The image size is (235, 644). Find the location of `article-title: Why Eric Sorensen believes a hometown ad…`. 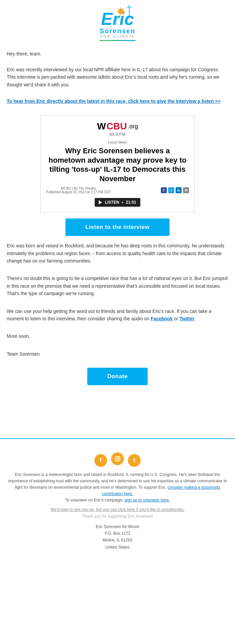

article-title: Why Eric Sorensen believes a hometown ad… is located at coordinates (117, 165).